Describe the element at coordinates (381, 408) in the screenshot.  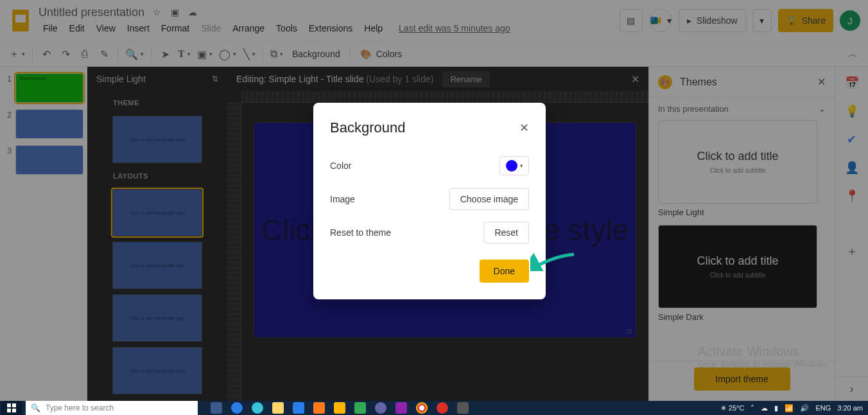
I see `teams-icon` at that location.